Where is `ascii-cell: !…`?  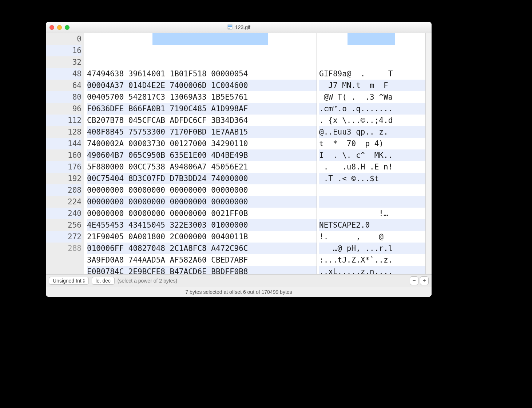
ascii-cell: !… is located at coordinates (372, 213).